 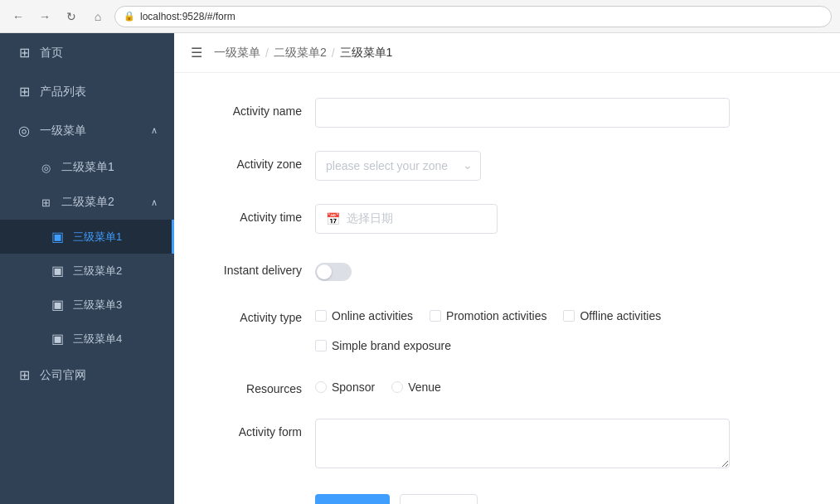 What do you see at coordinates (24, 375) in the screenshot?
I see `company-icon: ⊞` at bounding box center [24, 375].